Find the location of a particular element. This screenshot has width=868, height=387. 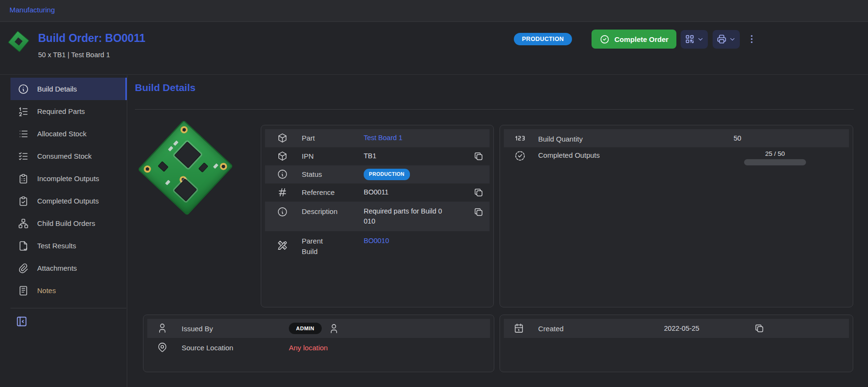

section-title: Build Details is located at coordinates (165, 88).